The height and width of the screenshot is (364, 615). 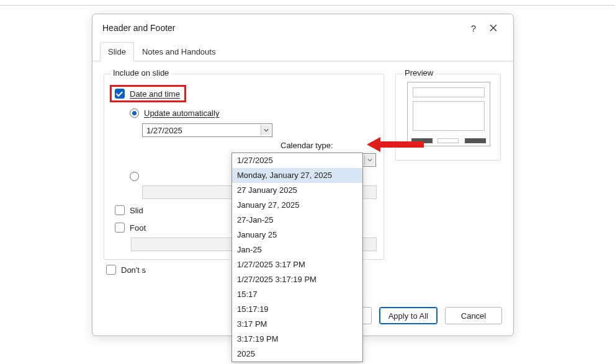 I want to click on dont-show-title-checkbox, so click(x=111, y=270).